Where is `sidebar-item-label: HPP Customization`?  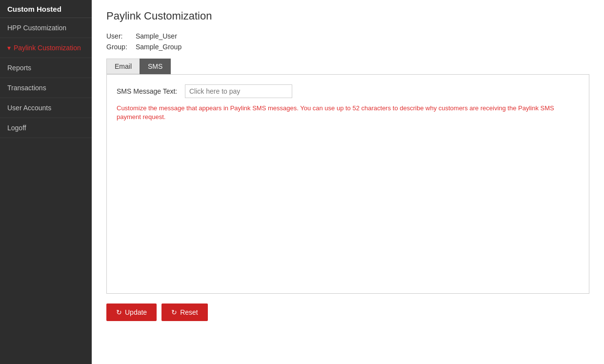 sidebar-item-label: HPP Customization is located at coordinates (37, 28).